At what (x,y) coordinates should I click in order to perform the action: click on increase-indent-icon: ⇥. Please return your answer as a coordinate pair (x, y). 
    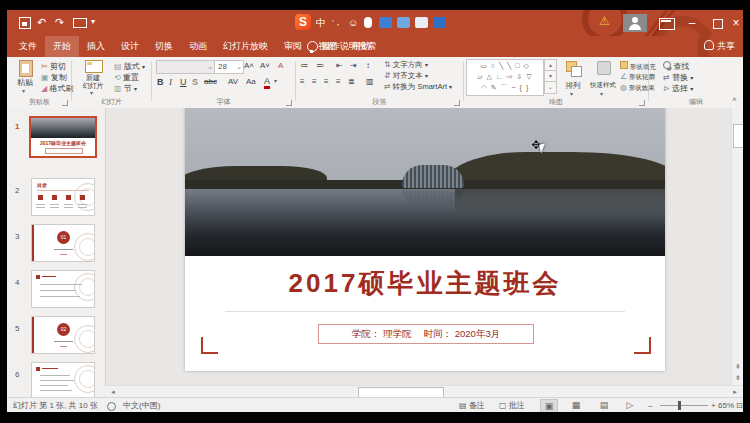
    Looking at the image, I should click on (354, 66).